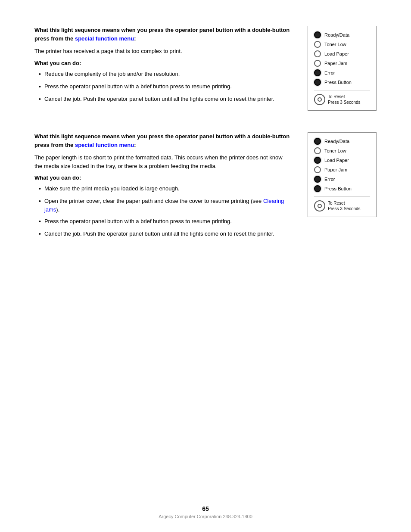  I want to click on section-1-link: special function menu, so click(104, 39).